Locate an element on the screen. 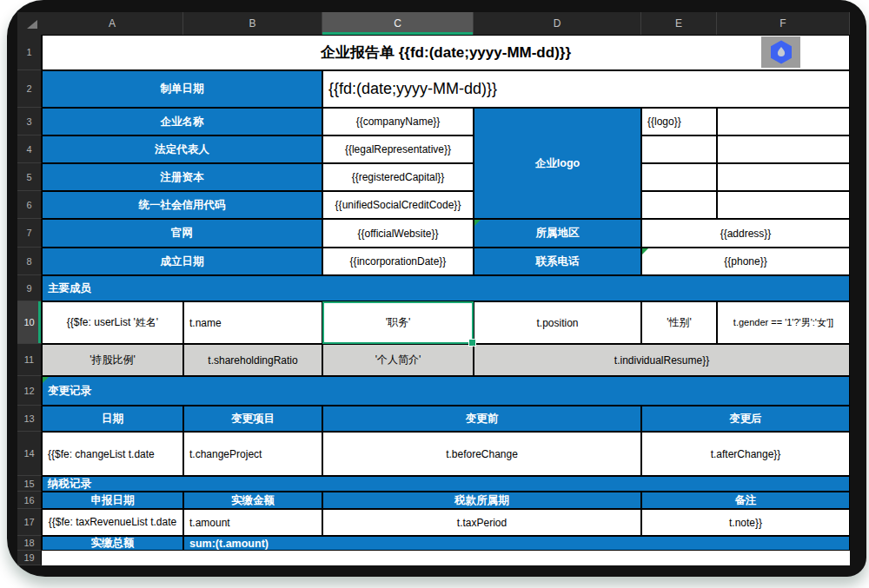 Image resolution: width=869 pixels, height=588 pixels. cell-changes-header-before: 变更前 is located at coordinates (481, 419).